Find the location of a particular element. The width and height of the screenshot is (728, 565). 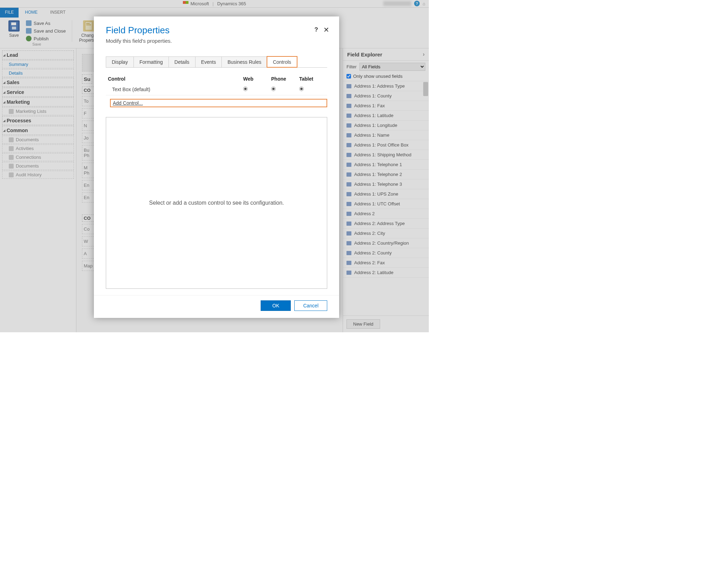

field-list-item: Address 1: Post Office Box is located at coordinates (386, 145).